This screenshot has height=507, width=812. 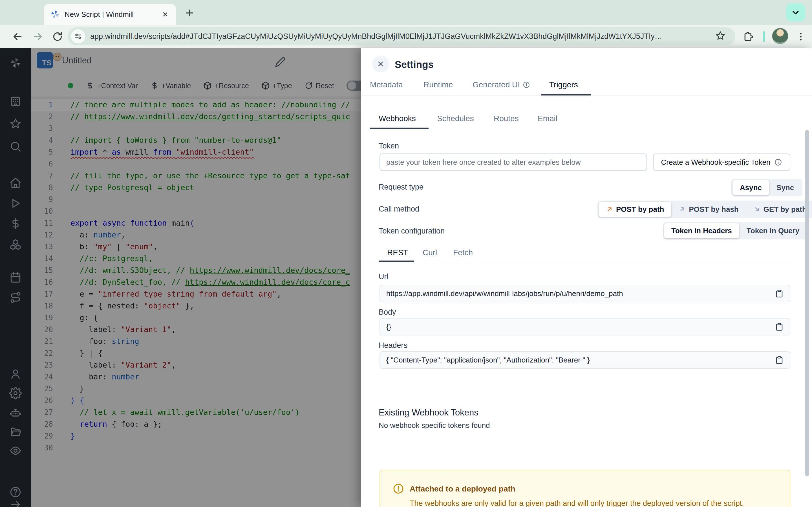 What do you see at coordinates (196, 353) in the screenshot?
I see `code-line: 22 } | {` at bounding box center [196, 353].